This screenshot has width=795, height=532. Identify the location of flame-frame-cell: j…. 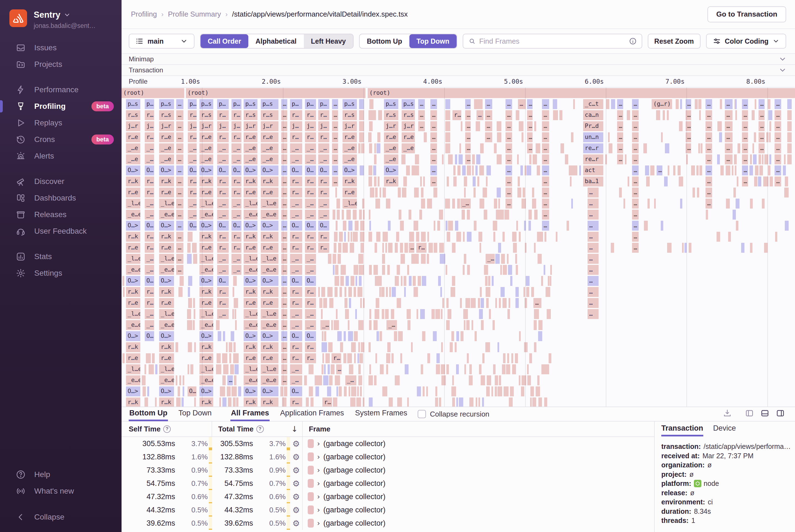
(310, 126).